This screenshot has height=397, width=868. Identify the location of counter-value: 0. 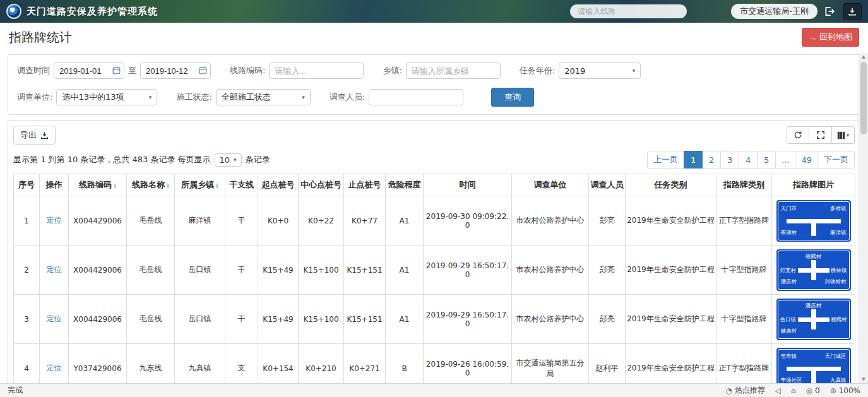
(817, 391).